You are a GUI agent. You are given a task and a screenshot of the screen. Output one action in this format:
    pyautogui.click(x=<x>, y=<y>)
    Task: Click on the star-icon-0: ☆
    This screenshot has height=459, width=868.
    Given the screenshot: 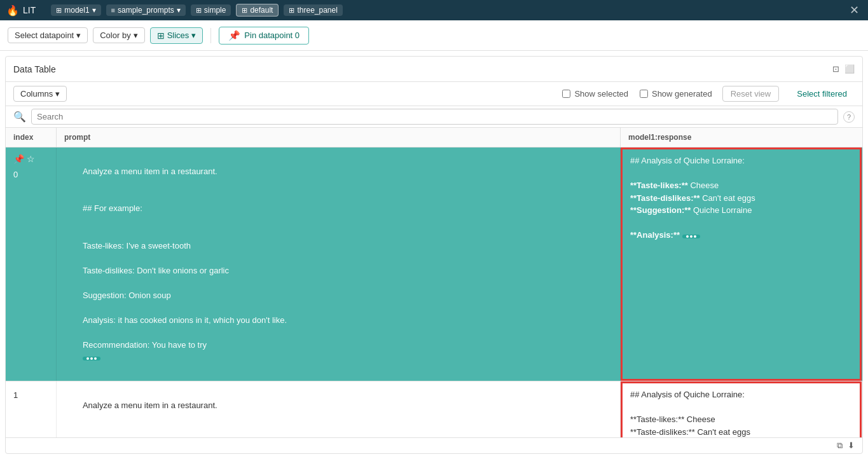 What is the action you would take?
    pyautogui.click(x=31, y=159)
    